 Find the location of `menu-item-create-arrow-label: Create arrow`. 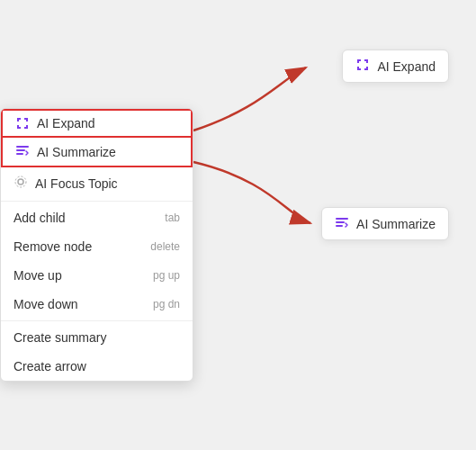

menu-item-create-arrow-label: Create arrow is located at coordinates (50, 366).